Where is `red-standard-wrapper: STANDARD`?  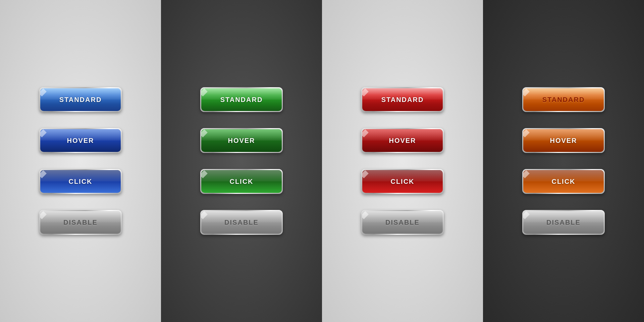
red-standard-wrapper: STANDARD is located at coordinates (402, 100).